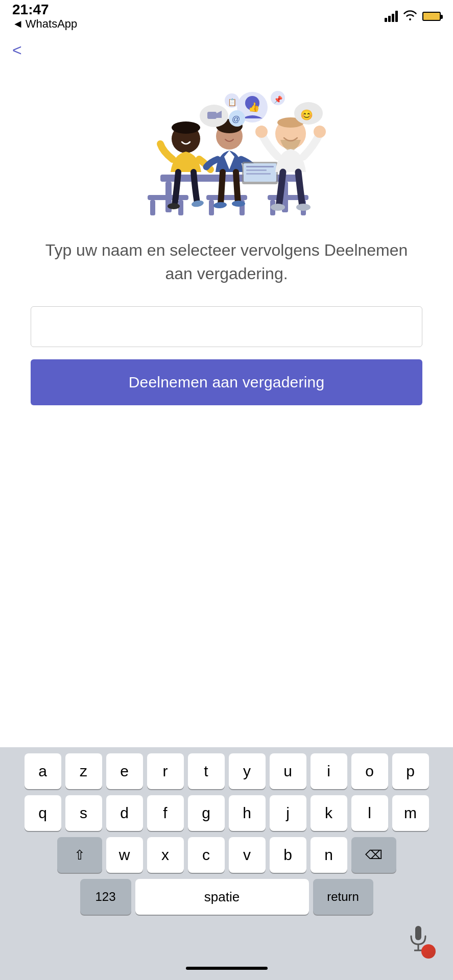 The image size is (453, 980). What do you see at coordinates (84, 771) in the screenshot?
I see `key-z: z` at bounding box center [84, 771].